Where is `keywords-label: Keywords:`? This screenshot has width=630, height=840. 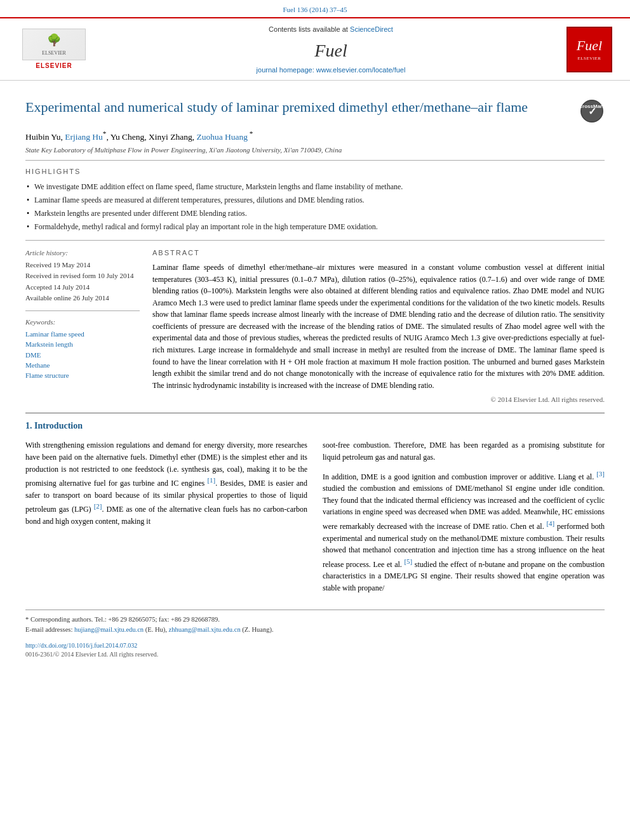 keywords-label: Keywords: is located at coordinates (83, 323).